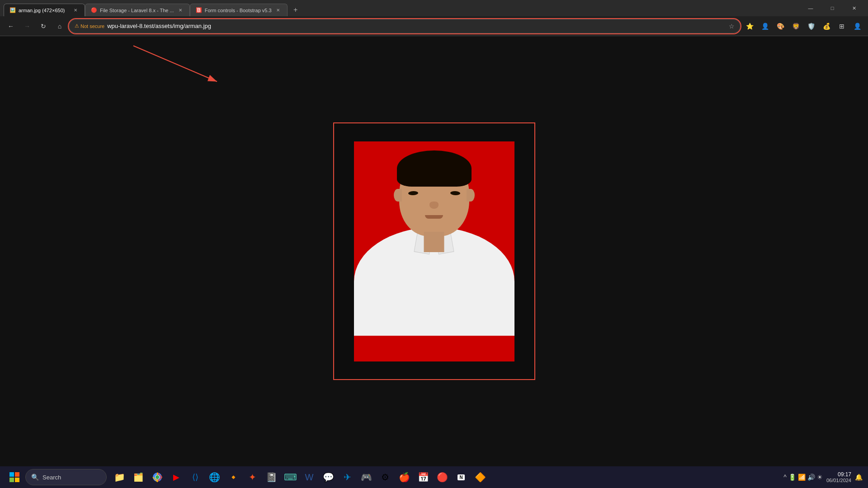  I want to click on whatsapp-icon: 💬, so click(328, 477).